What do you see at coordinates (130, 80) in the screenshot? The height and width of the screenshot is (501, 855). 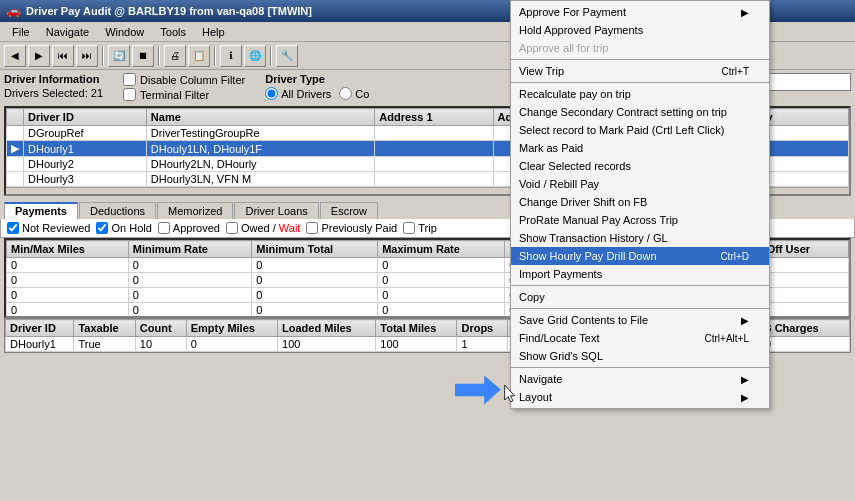 I see `disable-col-filter-check` at bounding box center [130, 80].